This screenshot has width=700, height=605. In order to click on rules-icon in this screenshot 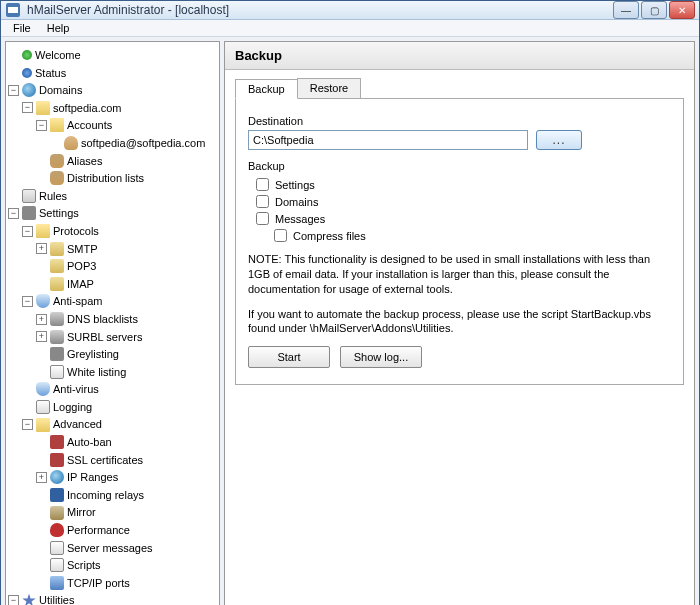, I will do `click(29, 196)`.